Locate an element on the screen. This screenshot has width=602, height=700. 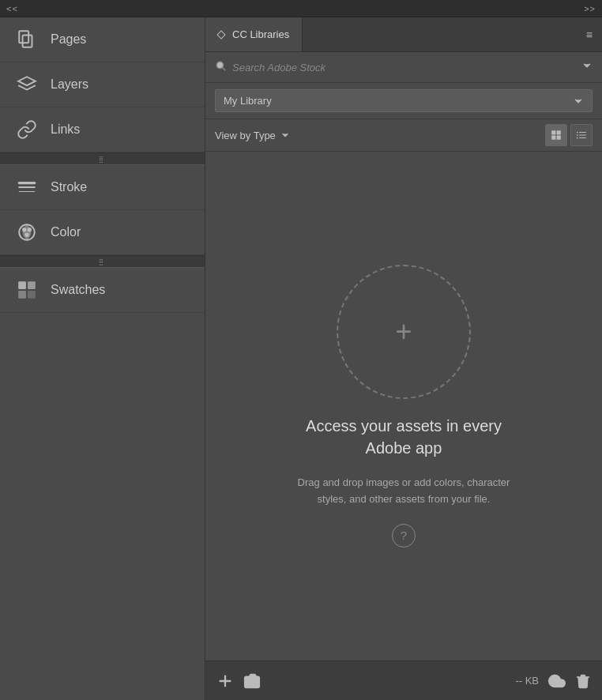
search-bar is located at coordinates (404, 68).